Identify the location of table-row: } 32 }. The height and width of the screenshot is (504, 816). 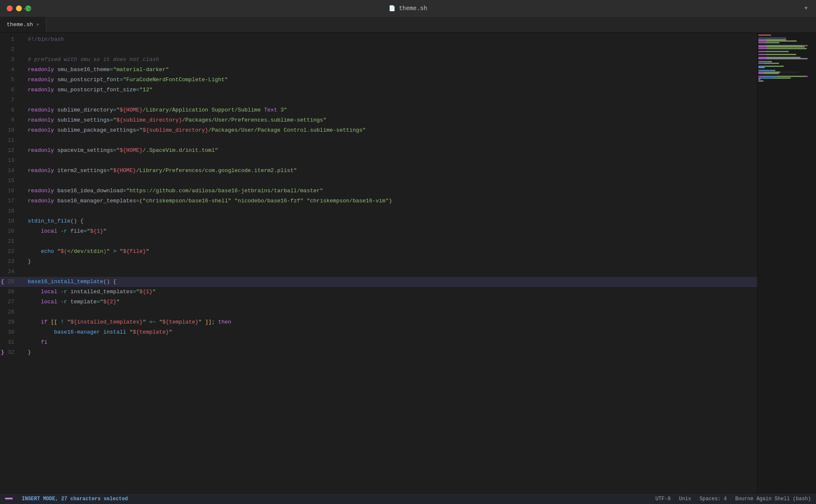
(379, 353).